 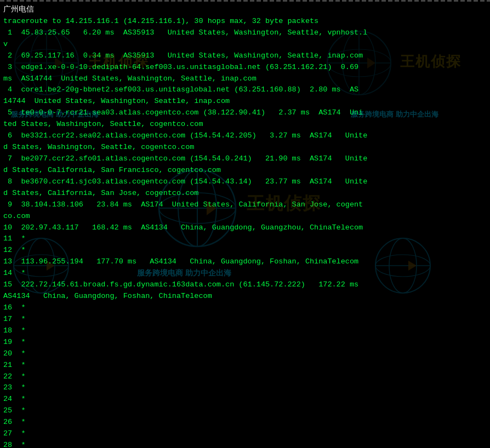 I want to click on hop-19: 19 *, so click(x=14, y=342).